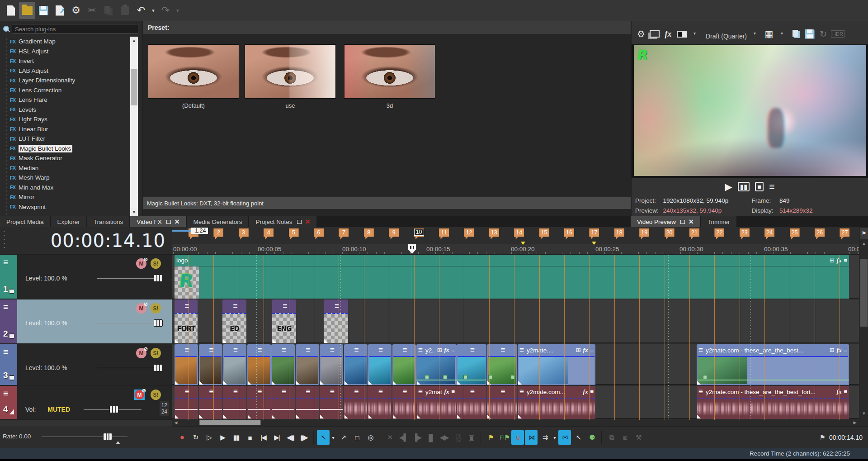 Image resolution: width=868 pixels, height=461 pixels. What do you see at coordinates (323, 437) in the screenshot?
I see `normal-edit-tool-button: ↖` at bounding box center [323, 437].